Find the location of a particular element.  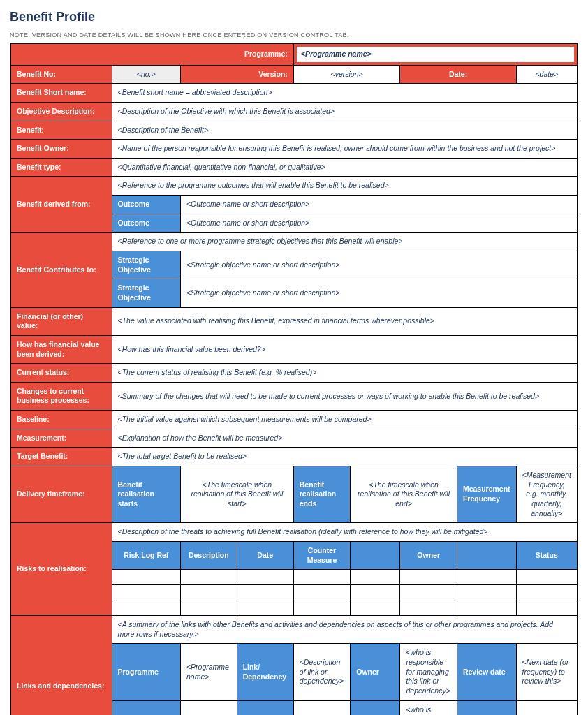

benefit-label: Benefit: is located at coordinates (61, 130).